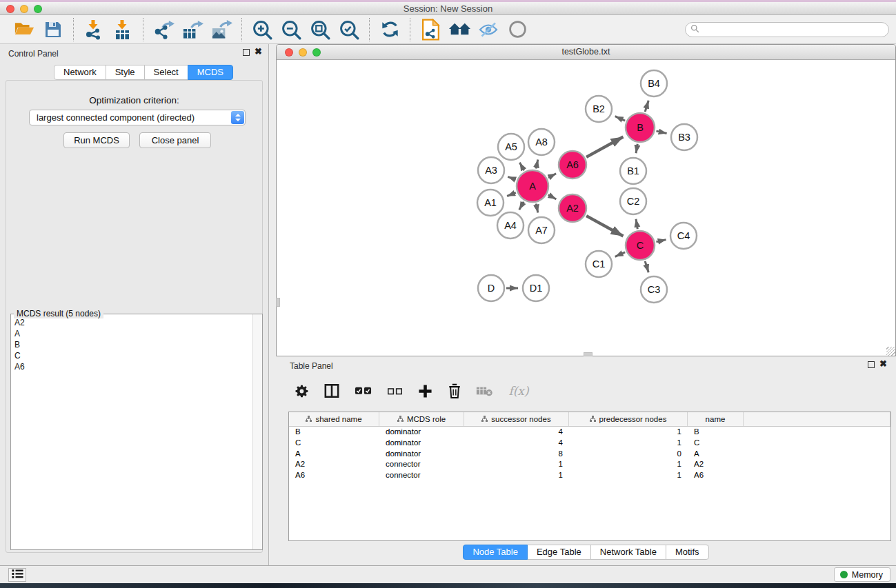  Describe the element at coordinates (519, 391) in the screenshot. I see `function-builder-icon: f(x)` at that location.